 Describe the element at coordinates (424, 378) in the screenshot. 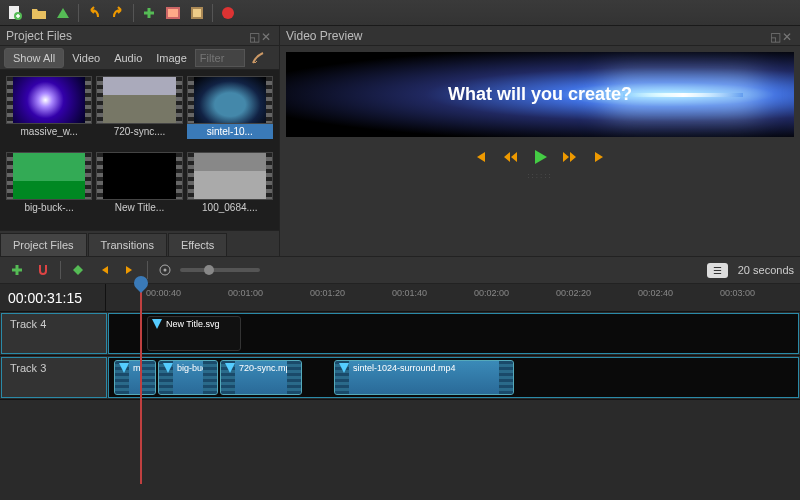

I see `timeline-clip: sintel-1024-surround.mp4` at that location.